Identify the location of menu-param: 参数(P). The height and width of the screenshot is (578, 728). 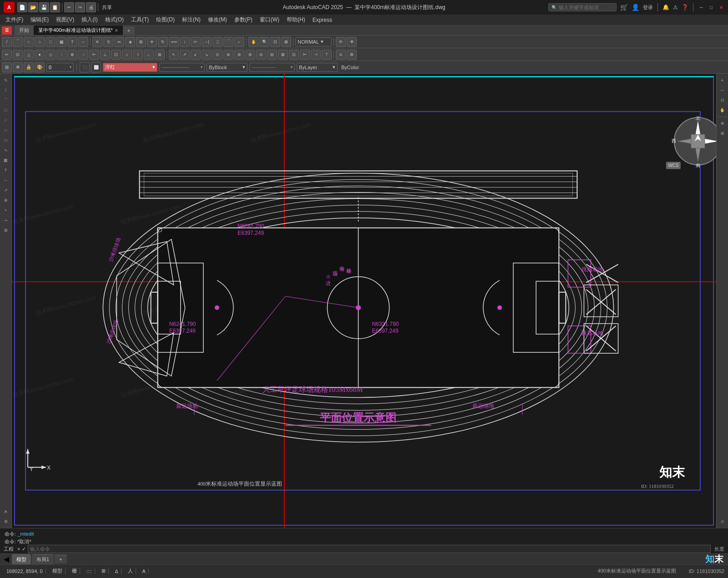
(243, 20).